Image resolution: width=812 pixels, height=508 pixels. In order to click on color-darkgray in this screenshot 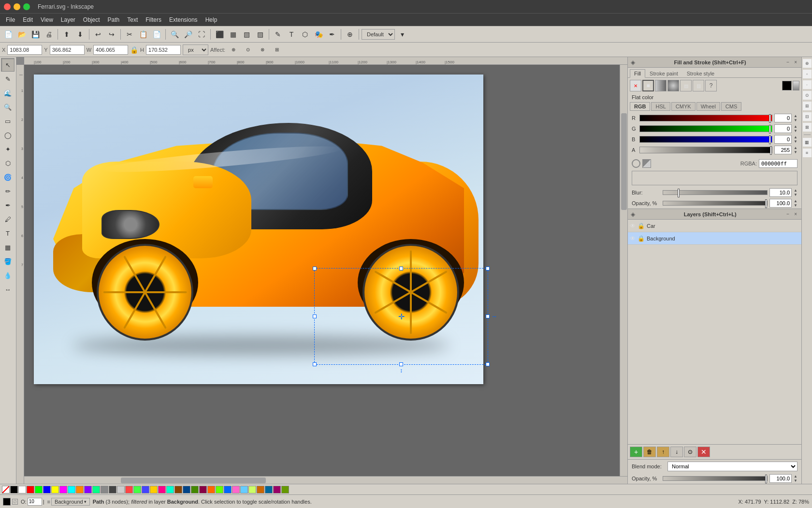, I will do `click(113, 490)`.